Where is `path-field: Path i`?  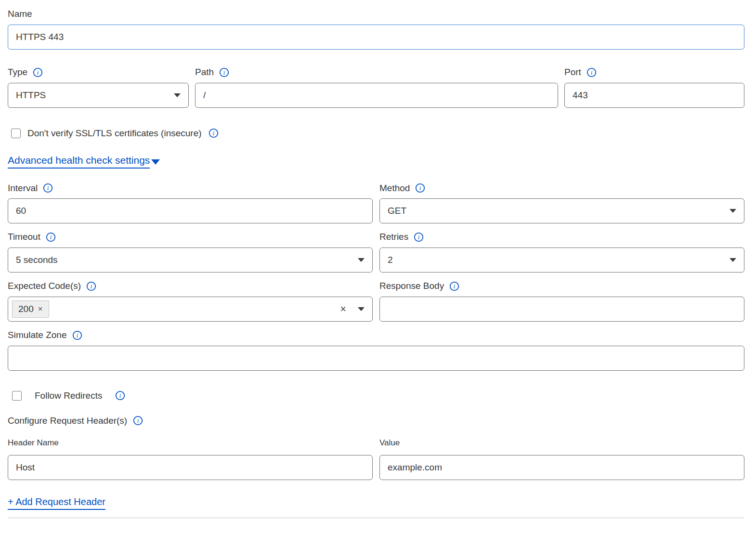
path-field: Path i is located at coordinates (377, 88).